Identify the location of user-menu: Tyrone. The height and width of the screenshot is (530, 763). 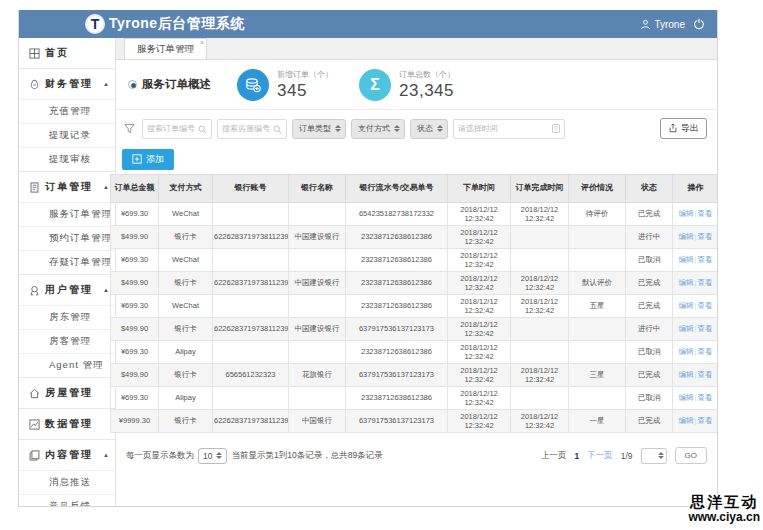
(662, 24).